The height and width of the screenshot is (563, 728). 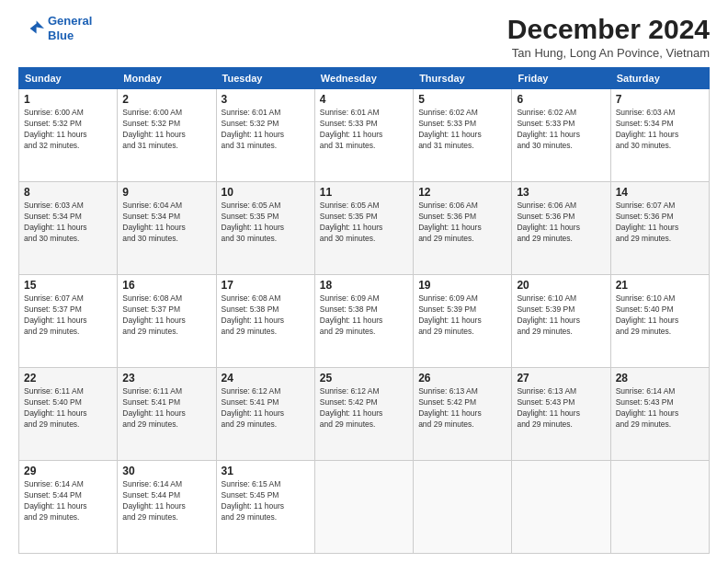 I want to click on calendar-cell: 30Sunrise: 6:14 AM Sunset: 5:44 PM Dayli…, so click(x=167, y=508).